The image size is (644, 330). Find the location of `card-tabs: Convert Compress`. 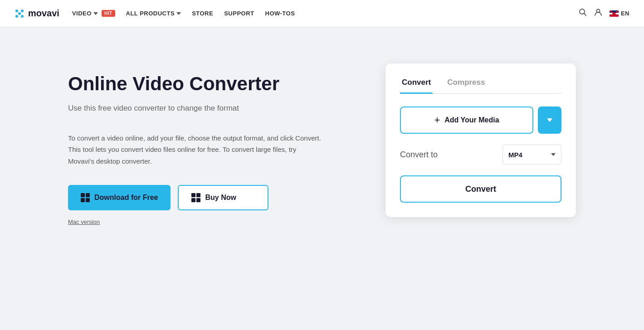

card-tabs: Convert Compress is located at coordinates (481, 86).